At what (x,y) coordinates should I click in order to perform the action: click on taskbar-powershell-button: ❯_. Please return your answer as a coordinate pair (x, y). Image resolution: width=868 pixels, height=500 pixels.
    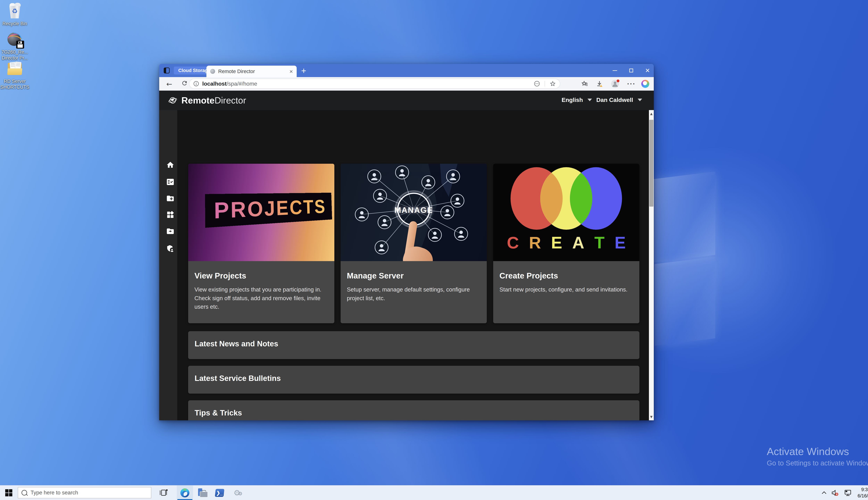
    Looking at the image, I should click on (220, 493).